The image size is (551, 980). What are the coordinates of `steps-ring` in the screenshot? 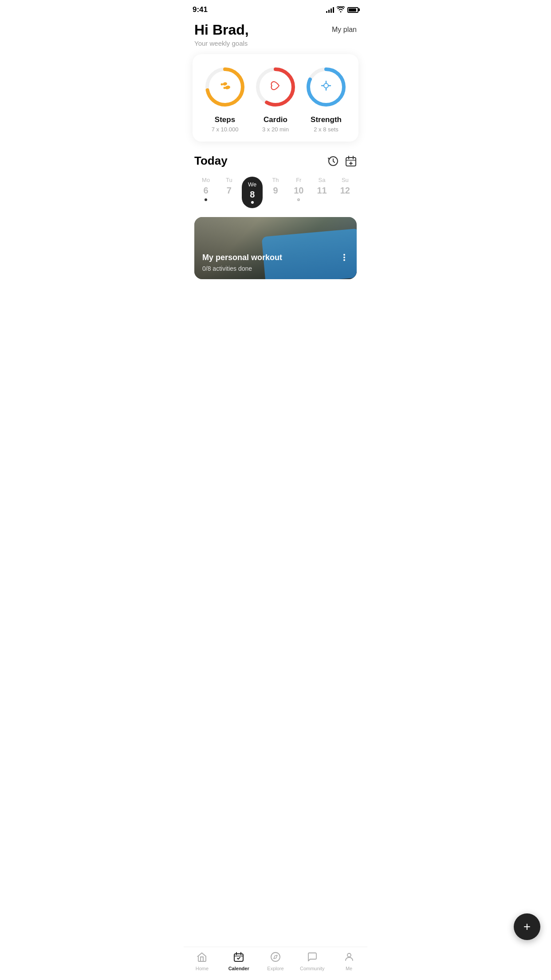 It's located at (225, 87).